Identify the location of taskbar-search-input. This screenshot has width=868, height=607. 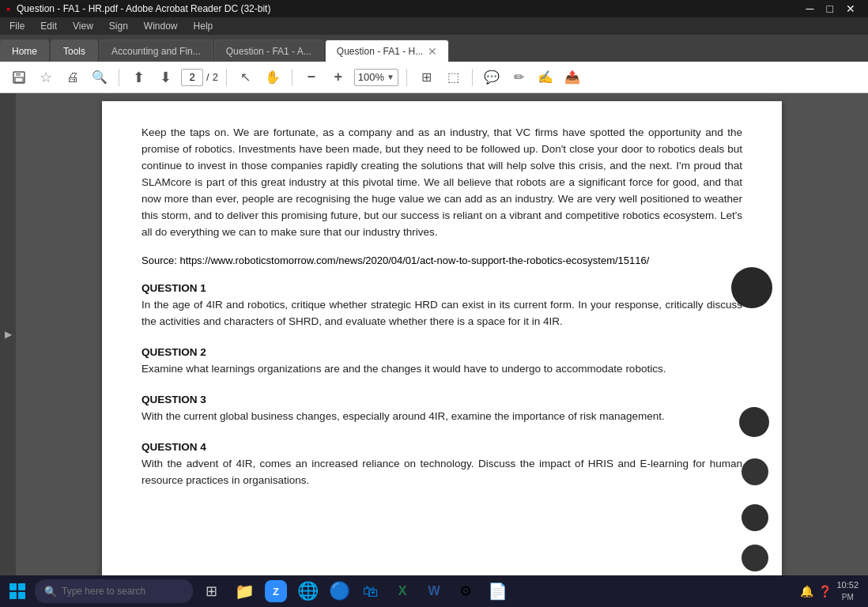
(117, 591).